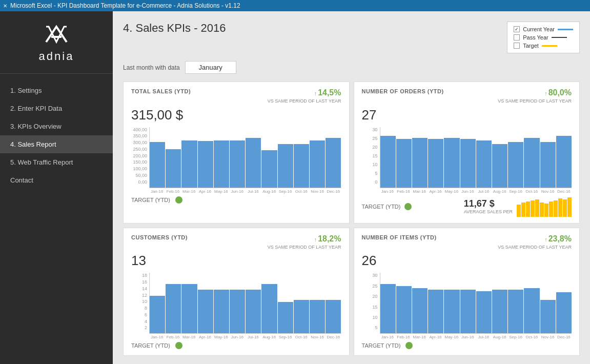 The width and height of the screenshot is (590, 364). I want to click on legend-checkbox-target, so click(517, 46).